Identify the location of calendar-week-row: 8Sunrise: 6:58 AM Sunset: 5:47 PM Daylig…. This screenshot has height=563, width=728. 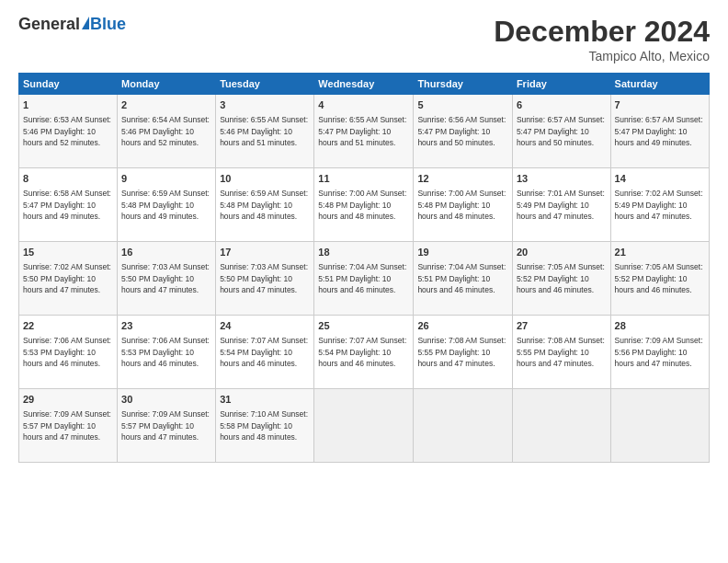
(364, 205).